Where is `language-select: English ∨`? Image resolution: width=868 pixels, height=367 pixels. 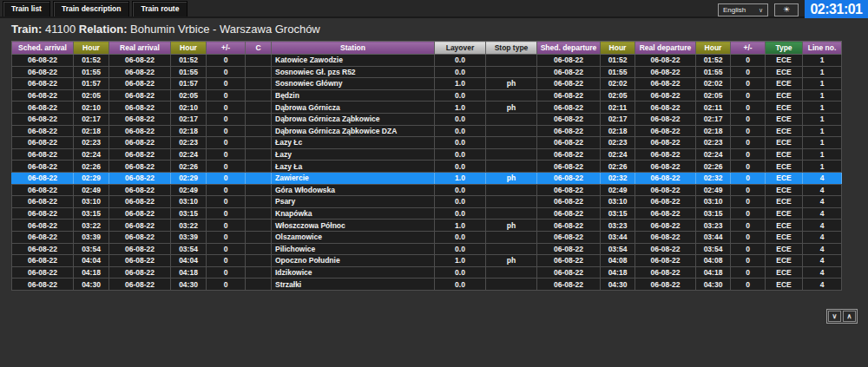
language-select: English ∨ is located at coordinates (743, 10).